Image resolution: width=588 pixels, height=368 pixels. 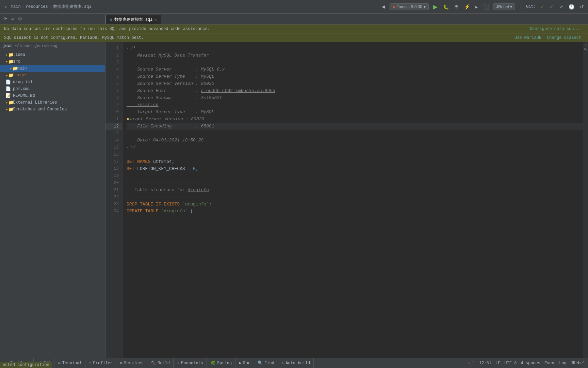 I want to click on ln-19: 19, so click(x=114, y=176).